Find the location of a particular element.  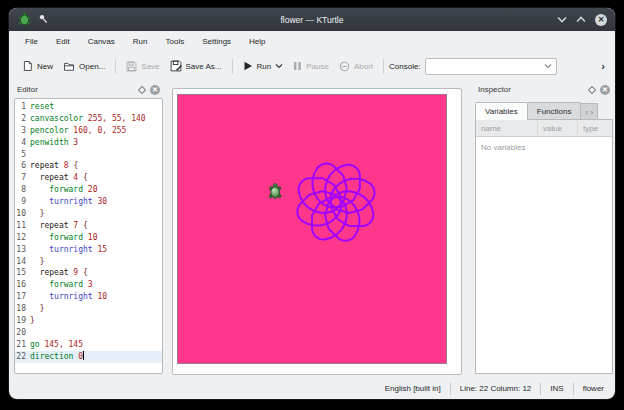

save-as-button: Save As... is located at coordinates (196, 66).